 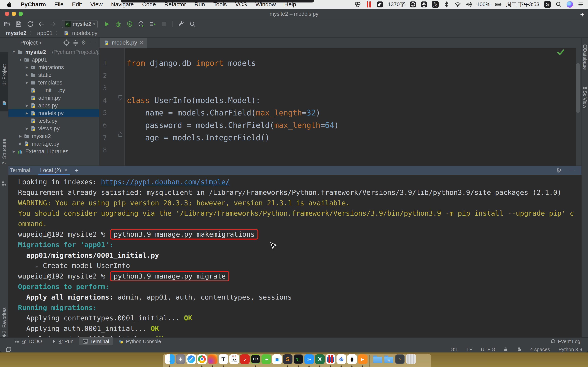 What do you see at coordinates (107, 24) in the screenshot?
I see `run-button` at bounding box center [107, 24].